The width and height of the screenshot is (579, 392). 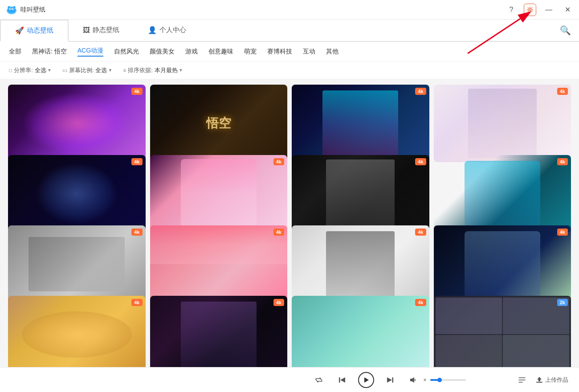 I want to click on settings-button, so click(x=530, y=10).